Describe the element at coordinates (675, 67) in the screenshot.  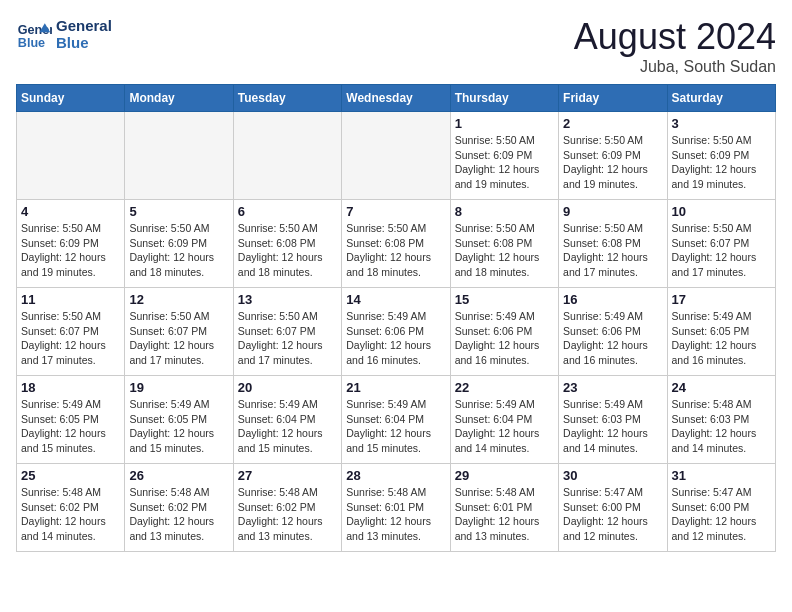
I see `location: Juba, South Sudan` at that location.